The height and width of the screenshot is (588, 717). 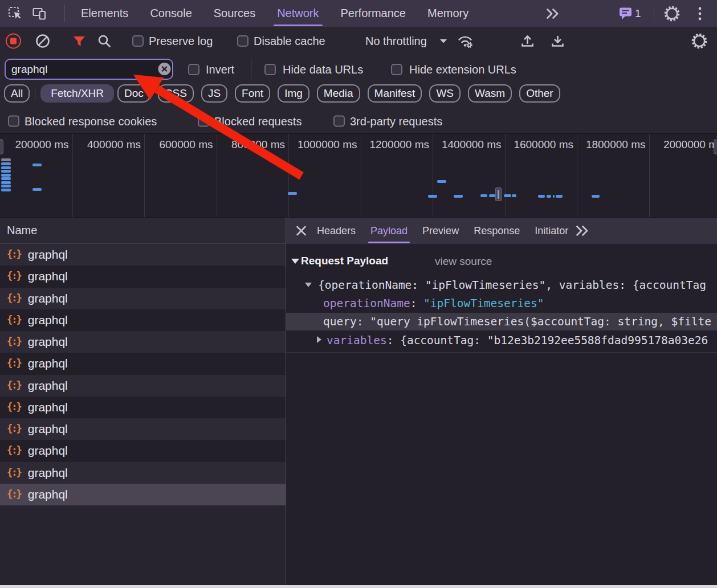 What do you see at coordinates (43, 41) in the screenshot?
I see `clear-network-log-icon` at bounding box center [43, 41].